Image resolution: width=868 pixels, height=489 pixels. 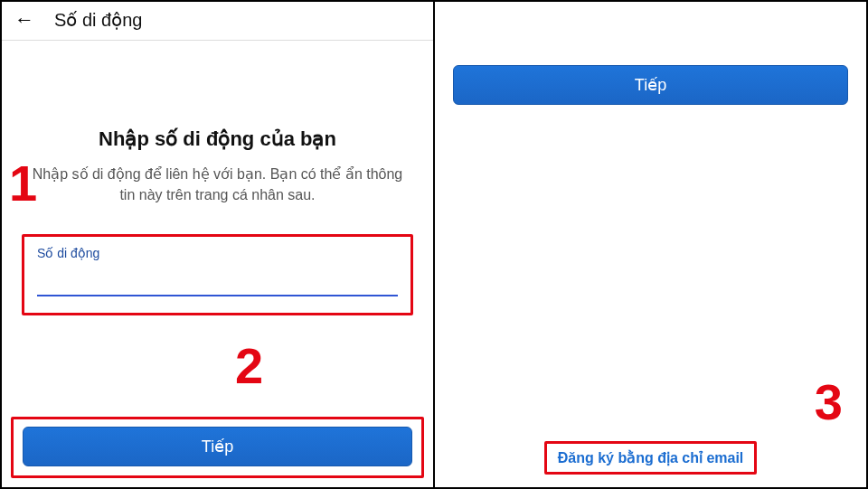 I want to click on header-title: Số di động, so click(x=98, y=20).